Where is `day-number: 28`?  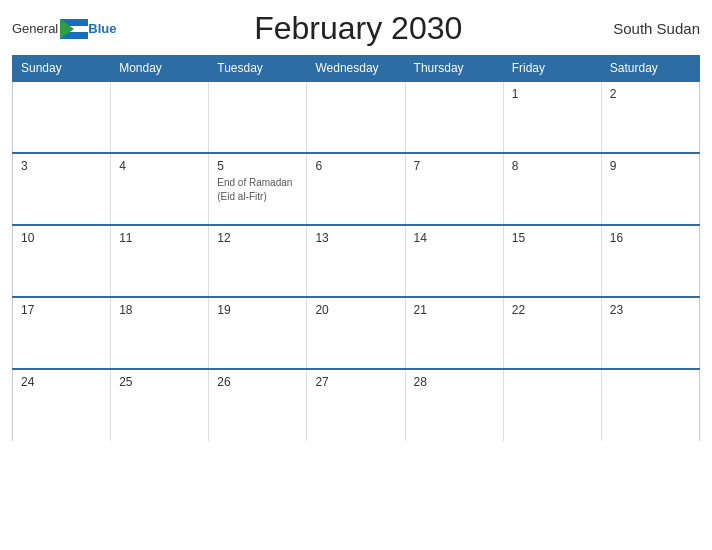 day-number: 28 is located at coordinates (454, 382).